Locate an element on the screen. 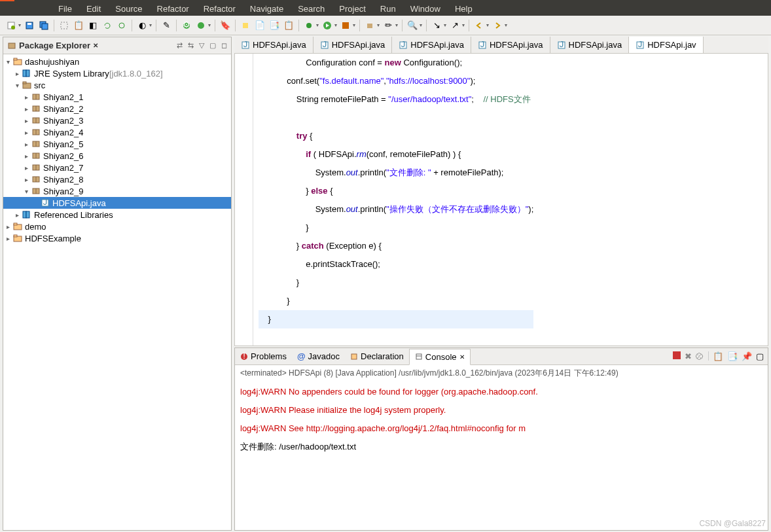 The image size is (771, 532). tree-node-shiyan2_4: ▸Shiyan2_4 is located at coordinates (117, 132).